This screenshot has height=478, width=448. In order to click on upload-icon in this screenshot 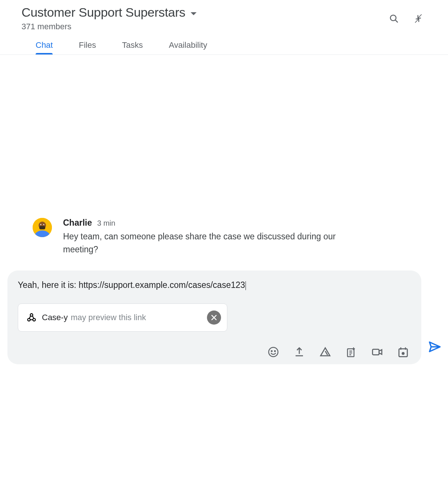, I will do `click(299, 352)`.